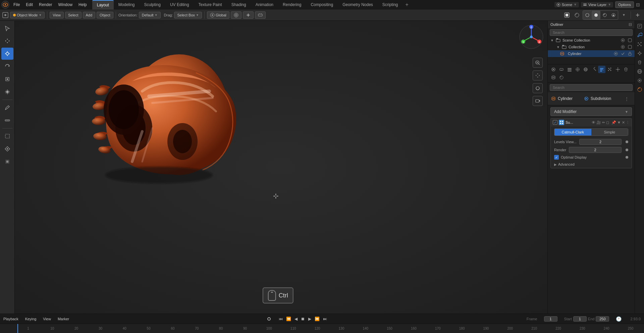  What do you see at coordinates (7, 92) in the screenshot?
I see `transform-all-tool` at bounding box center [7, 92].